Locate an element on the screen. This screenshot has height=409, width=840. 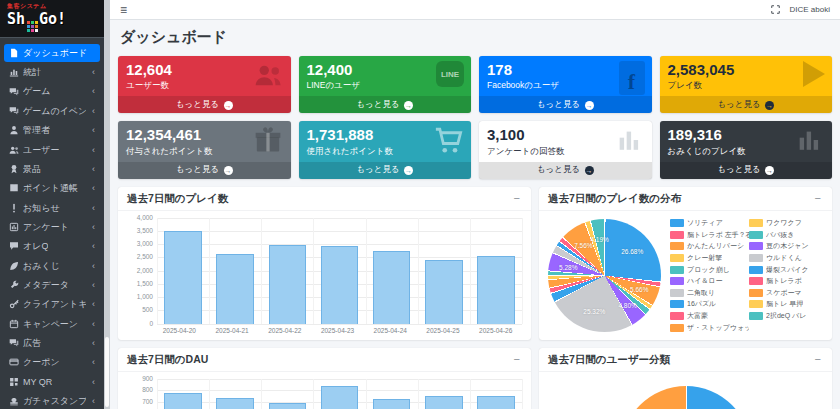
sidebar-scrollbar is located at coordinates (107, 204).